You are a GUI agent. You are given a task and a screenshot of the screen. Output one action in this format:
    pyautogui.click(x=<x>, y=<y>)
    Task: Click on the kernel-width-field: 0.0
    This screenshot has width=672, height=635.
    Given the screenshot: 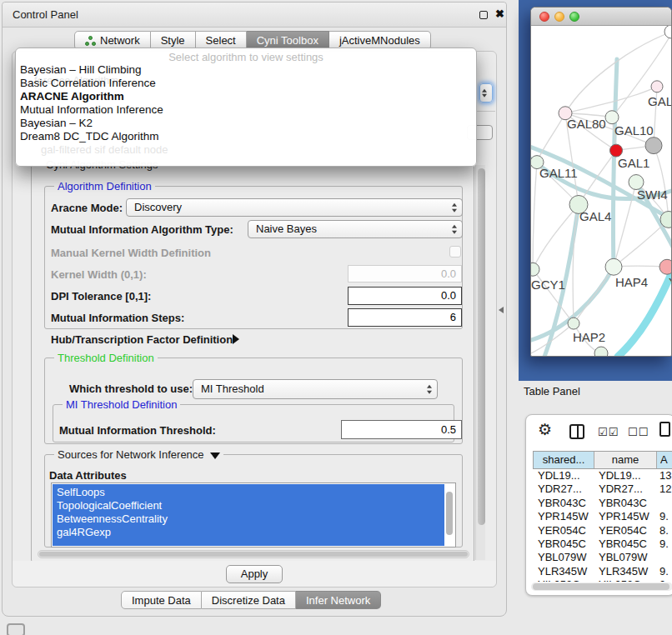 What is the action you would take?
    pyautogui.click(x=405, y=273)
    